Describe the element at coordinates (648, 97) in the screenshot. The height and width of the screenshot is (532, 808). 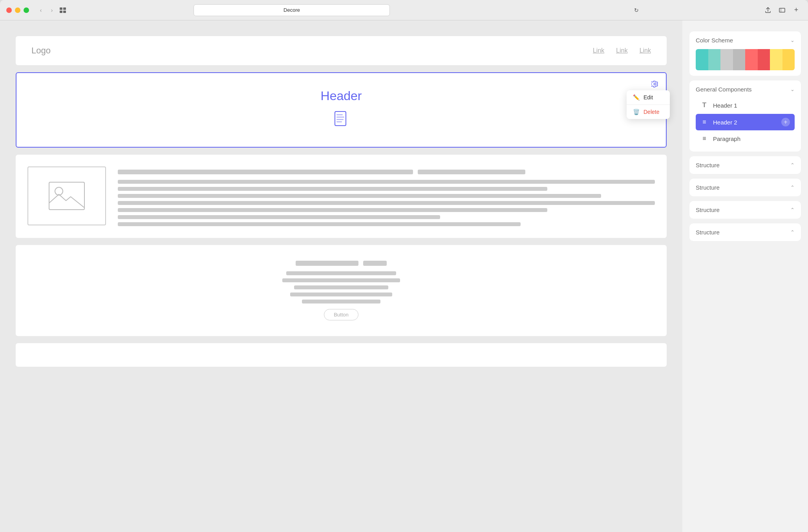
I see `edit-label: Edit` at that location.